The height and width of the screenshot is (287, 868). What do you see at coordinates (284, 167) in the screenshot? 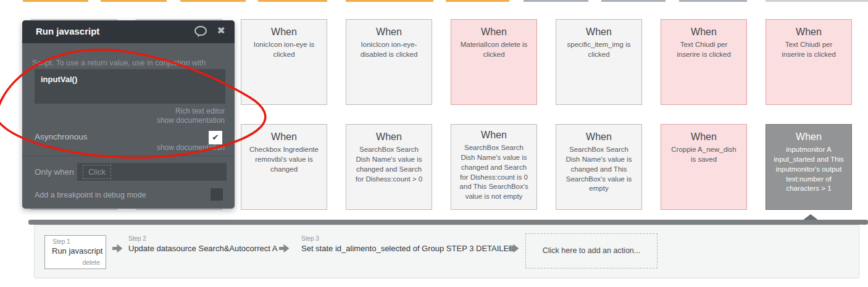
I see `when-card: When Checkbox Ingrediente removibi's val…` at bounding box center [284, 167].